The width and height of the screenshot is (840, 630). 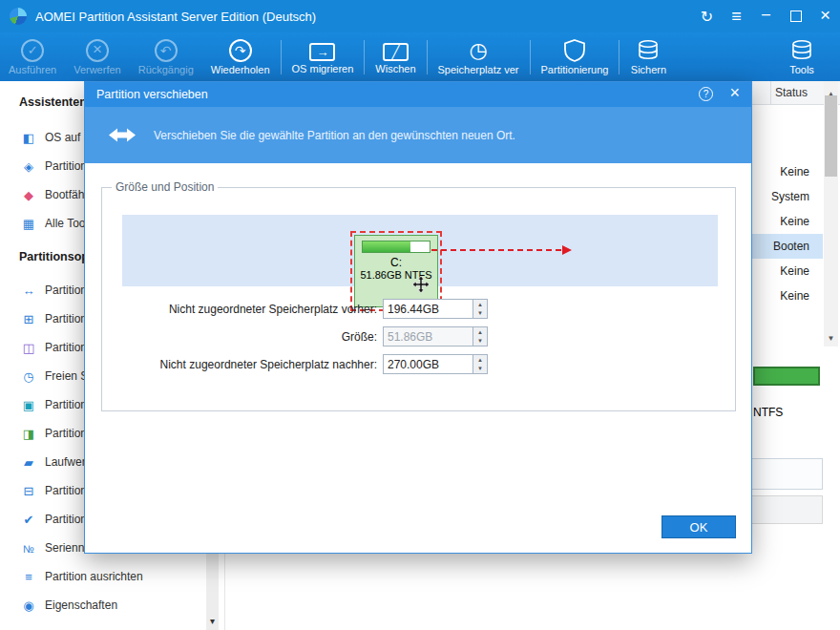 I want to click on refresh-icon, so click(x=706, y=16).